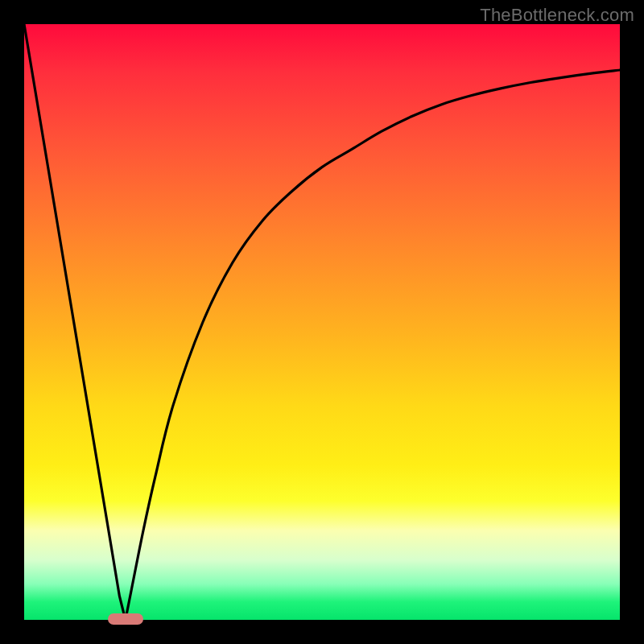  I want to click on watermark-text: TheBottleneck.com, so click(557, 15).